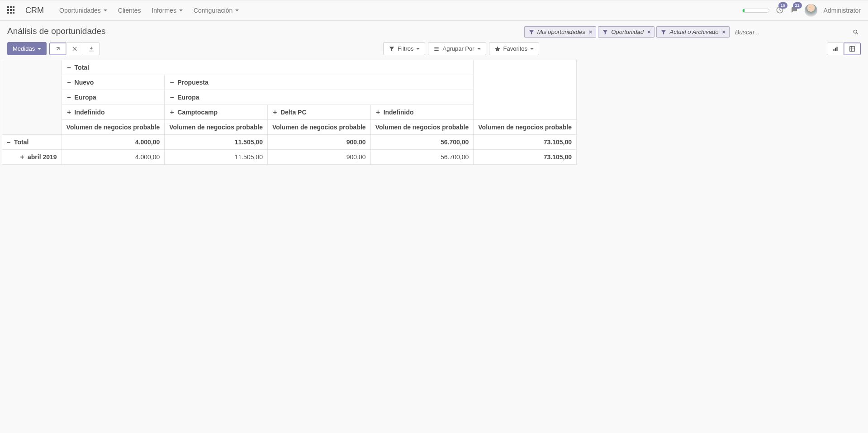 Image resolution: width=868 pixels, height=433 pixels. What do you see at coordinates (852, 49) in the screenshot?
I see `pivot-view-button` at bounding box center [852, 49].